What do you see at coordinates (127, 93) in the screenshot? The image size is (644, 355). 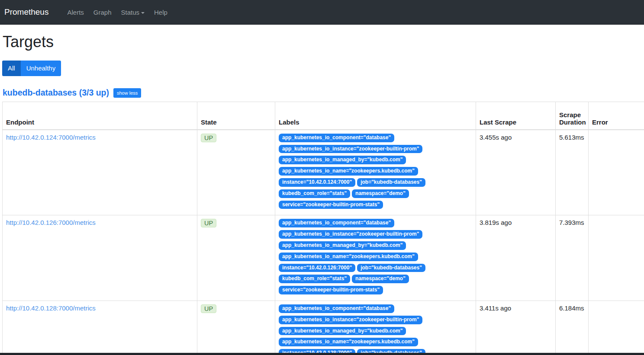 I see `show-less-button: show less` at bounding box center [127, 93].